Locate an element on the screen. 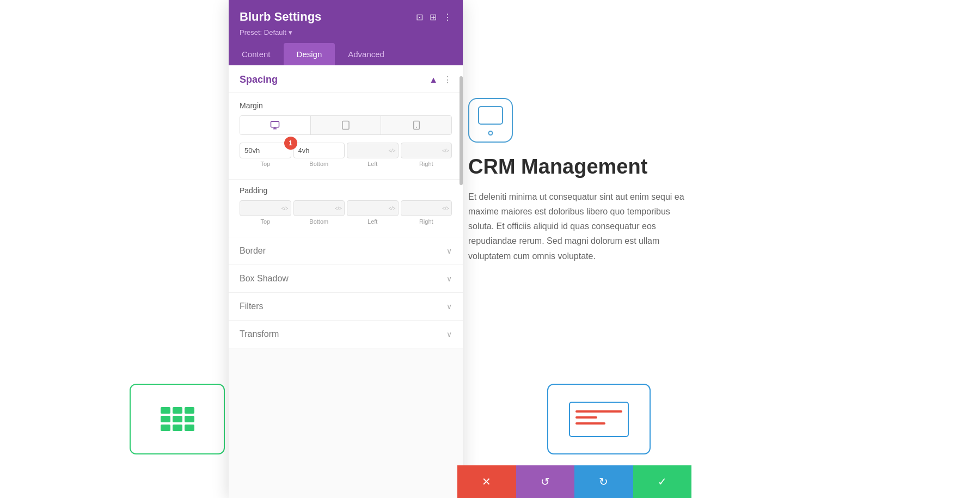 The width and height of the screenshot is (980, 498). more-icon: ⋮ is located at coordinates (448, 17).